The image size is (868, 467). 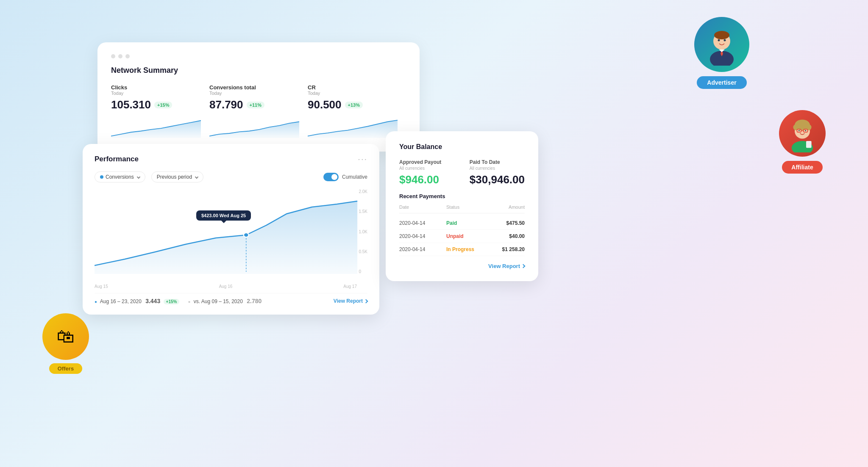 What do you see at coordinates (153, 301) in the screenshot?
I see `footer-value1: 3.443` at bounding box center [153, 301].